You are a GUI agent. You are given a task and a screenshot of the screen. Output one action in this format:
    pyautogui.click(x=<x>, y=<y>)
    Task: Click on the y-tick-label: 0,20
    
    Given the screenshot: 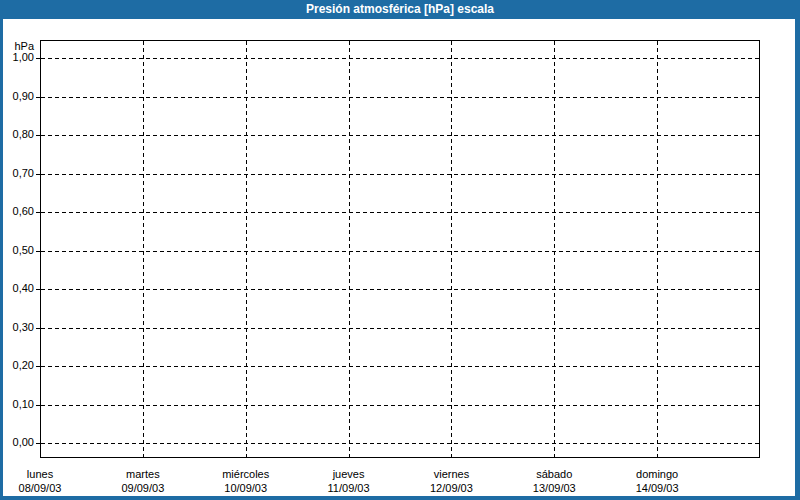 What is the action you would take?
    pyautogui.click(x=17, y=366)
    